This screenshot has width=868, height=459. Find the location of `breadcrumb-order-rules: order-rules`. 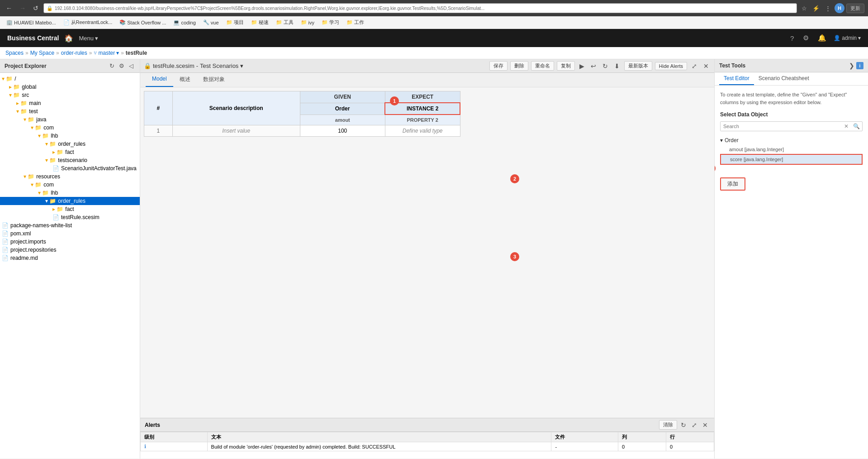

breadcrumb-order-rules: order-rules is located at coordinates (74, 53).